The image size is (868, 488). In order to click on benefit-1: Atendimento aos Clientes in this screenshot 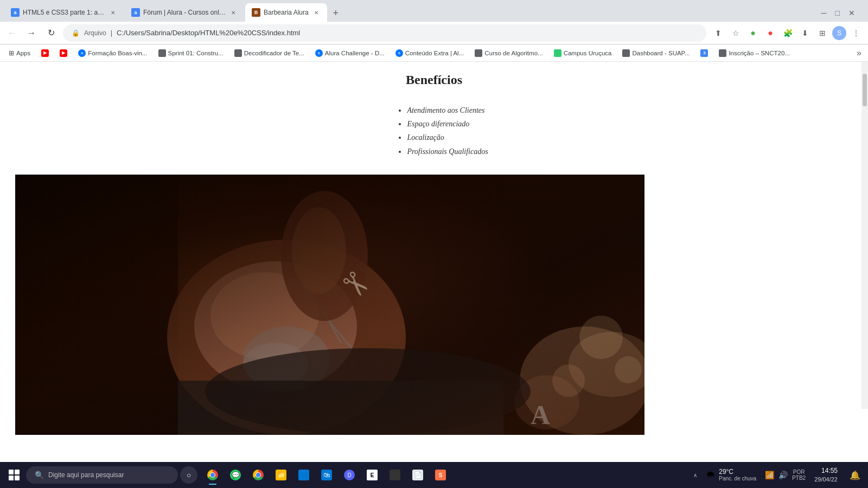, I will do `click(447, 111)`.